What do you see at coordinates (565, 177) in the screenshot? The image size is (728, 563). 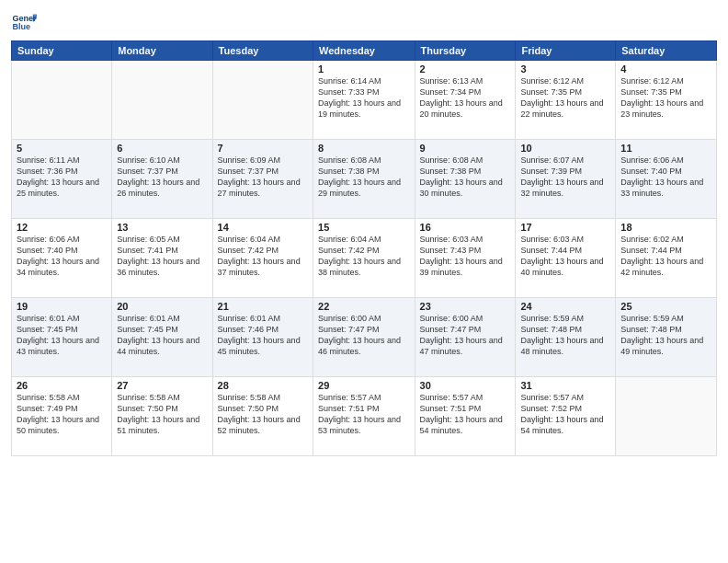 I see `day-info: Sunrise: 6:07 AM Sunset: 7:39 PM Dayligh…` at bounding box center [565, 177].